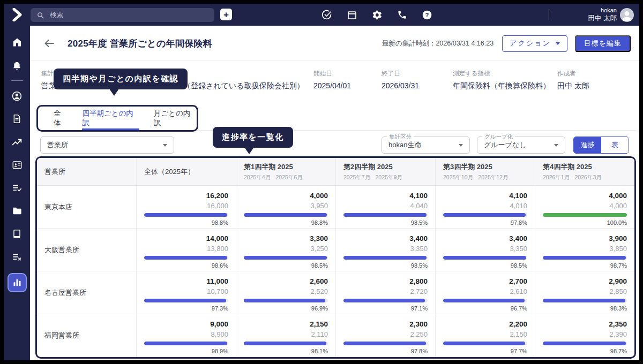 This screenshot has width=643, height=364. I want to click on sidebar-item-tasks, so click(17, 188).